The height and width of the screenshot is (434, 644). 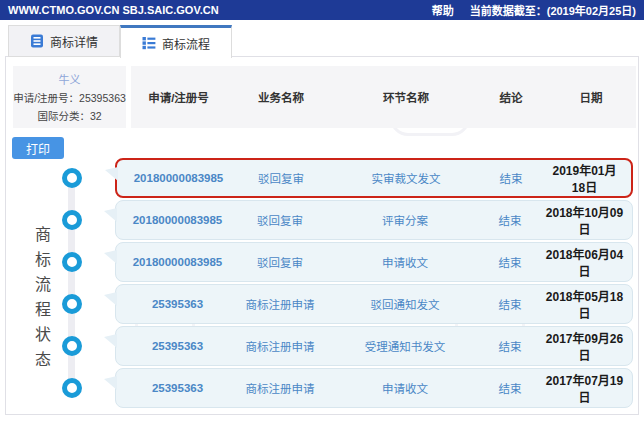 I want to click on column-header-step: 环节名称, so click(x=406, y=97).